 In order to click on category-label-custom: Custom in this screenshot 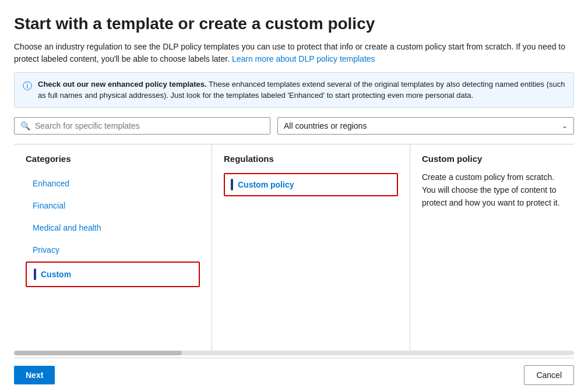, I will do `click(56, 274)`.